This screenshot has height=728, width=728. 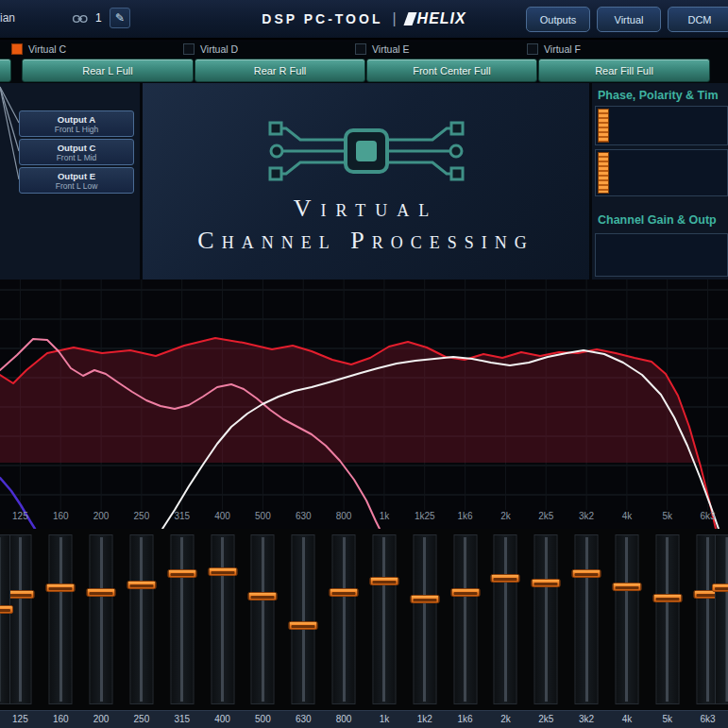 I want to click on graph-frequency-label: 5k, so click(x=667, y=518).